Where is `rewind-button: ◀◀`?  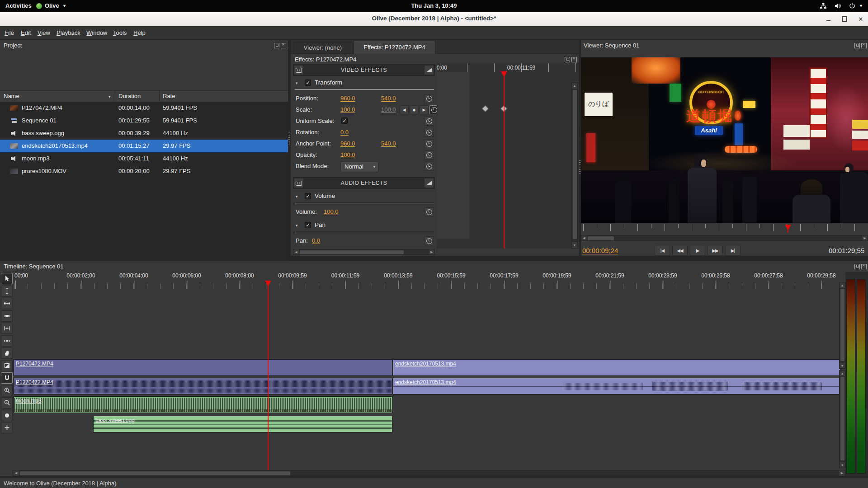 rewind-button: ◀◀ is located at coordinates (680, 250).